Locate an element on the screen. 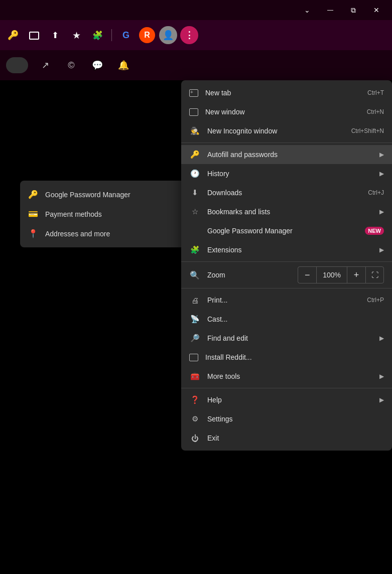  bookmarks-label: Bookmarks and lists is located at coordinates (288, 212).